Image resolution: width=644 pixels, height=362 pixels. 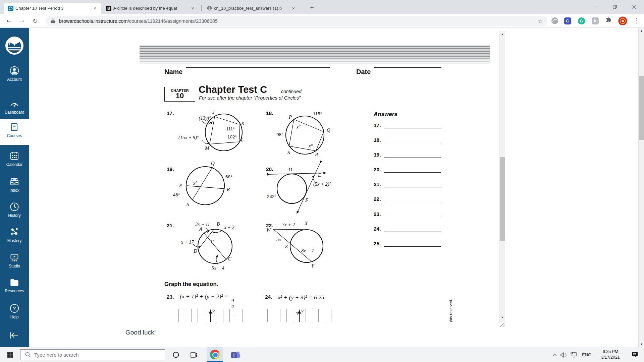 I want to click on forward-icon: →, so click(x=22, y=21).